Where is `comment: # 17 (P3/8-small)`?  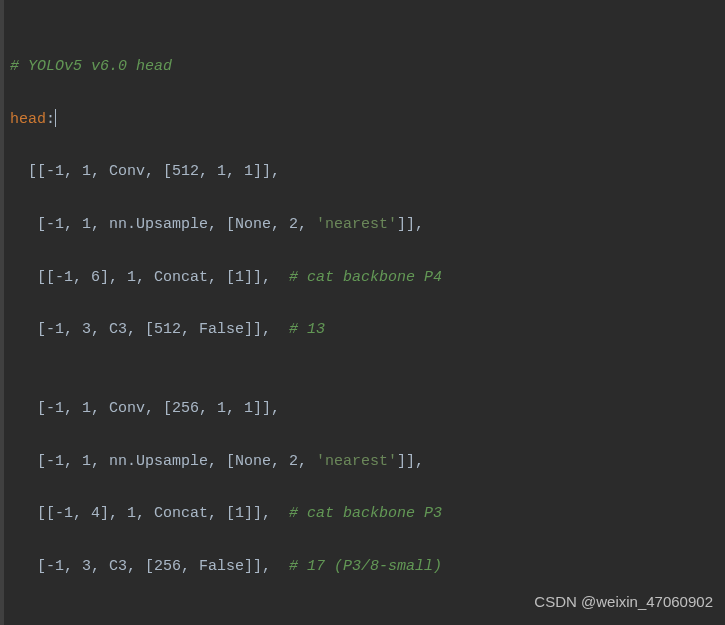
comment: # 17 (P3/8-small) is located at coordinates (366, 566).